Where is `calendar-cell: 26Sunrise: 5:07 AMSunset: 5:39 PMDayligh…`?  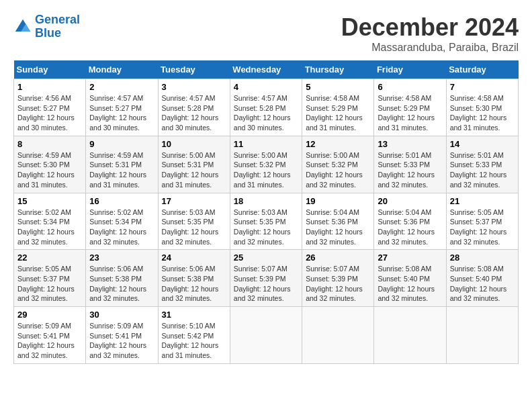 calendar-cell: 26Sunrise: 5:07 AMSunset: 5:39 PMDayligh… is located at coordinates (339, 278).